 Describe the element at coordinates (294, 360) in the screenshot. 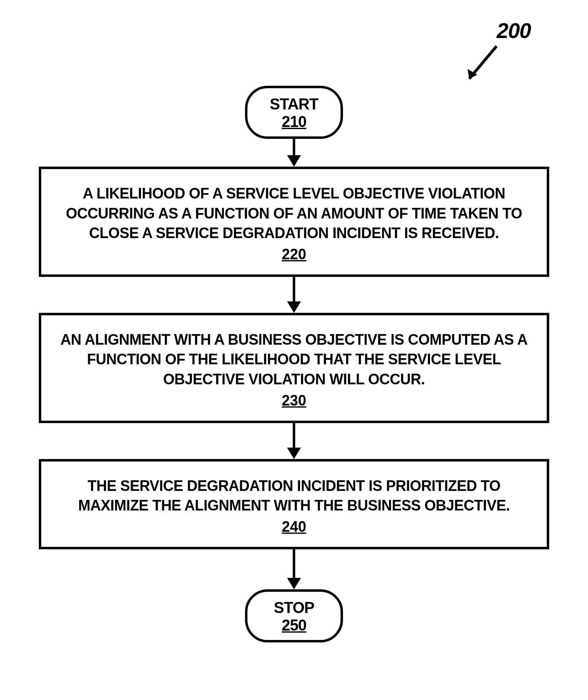

I see `process-text: AN ALIGNMENT WITH A BUSINESS OBJECTIVE I…` at that location.